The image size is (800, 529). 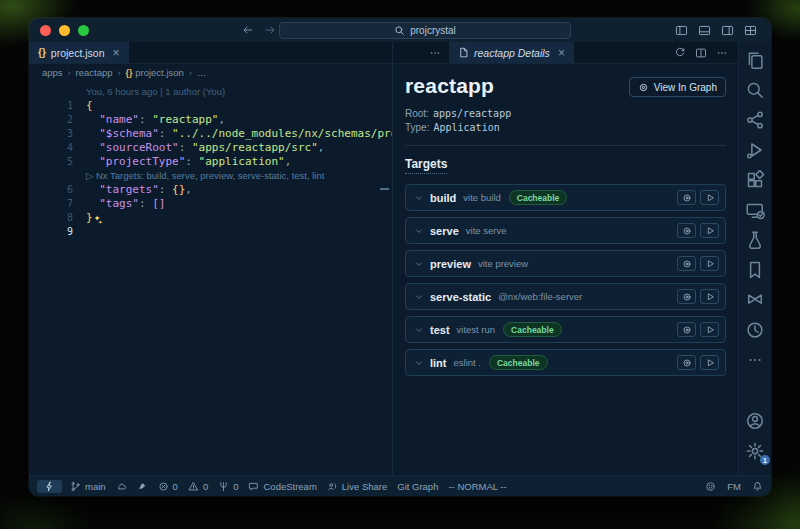 I want to click on activity-item-nx, so click(x=755, y=300).